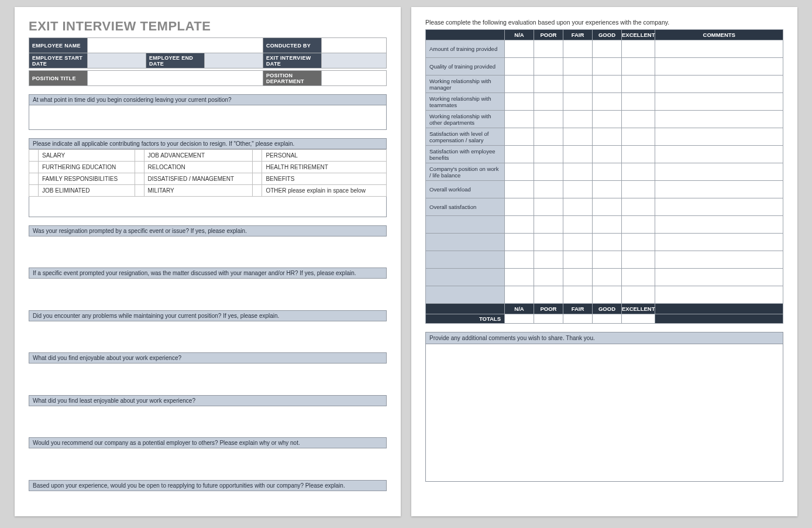 The width and height of the screenshot is (812, 528). Describe the element at coordinates (117, 61) in the screenshot. I see `input-start-date` at that location.